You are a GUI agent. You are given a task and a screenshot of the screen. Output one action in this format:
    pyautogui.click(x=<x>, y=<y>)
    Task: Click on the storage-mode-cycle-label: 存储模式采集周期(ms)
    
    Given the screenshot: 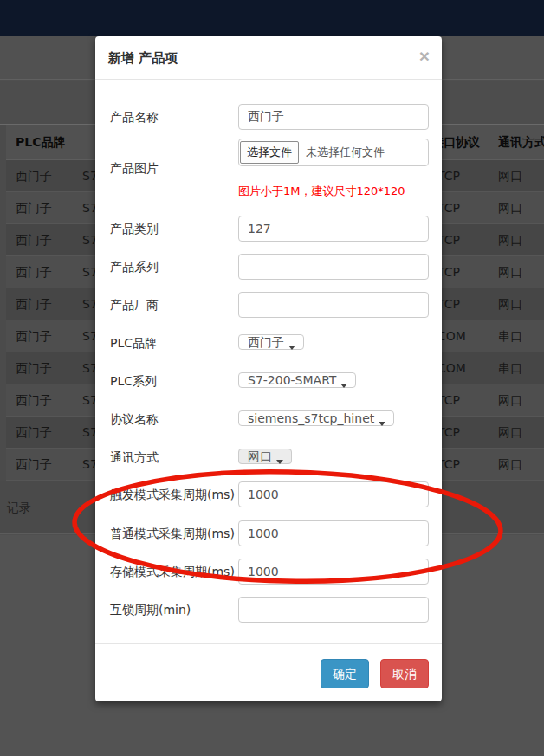 What is the action you would take?
    pyautogui.click(x=174, y=572)
    